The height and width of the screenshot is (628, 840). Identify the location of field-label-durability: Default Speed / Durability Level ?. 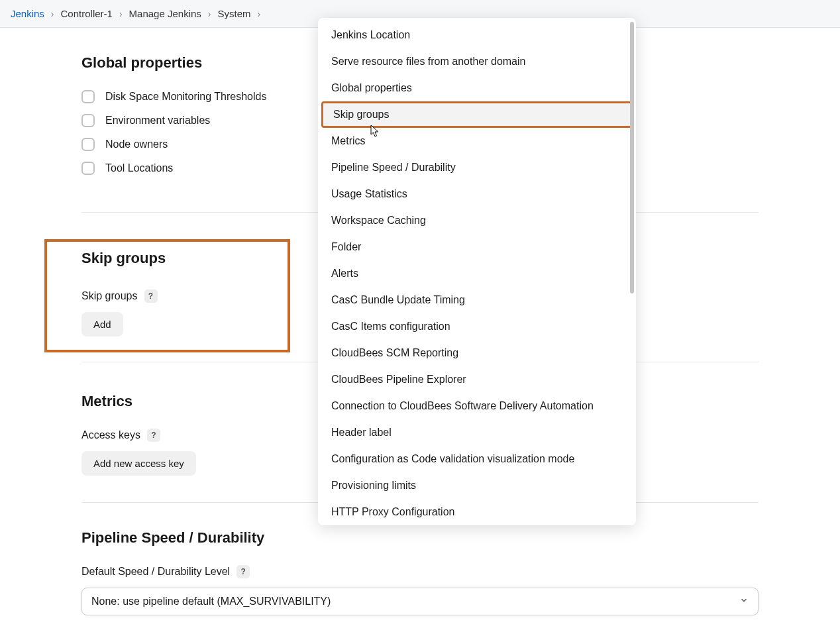
(420, 572).